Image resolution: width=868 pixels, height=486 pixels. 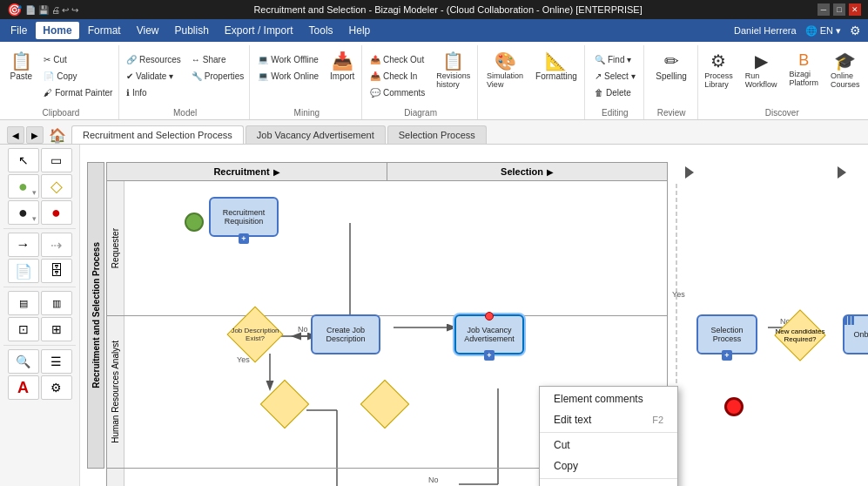 I want to click on run-workflow-button: ▶ RunWorkflow, so click(x=761, y=71).